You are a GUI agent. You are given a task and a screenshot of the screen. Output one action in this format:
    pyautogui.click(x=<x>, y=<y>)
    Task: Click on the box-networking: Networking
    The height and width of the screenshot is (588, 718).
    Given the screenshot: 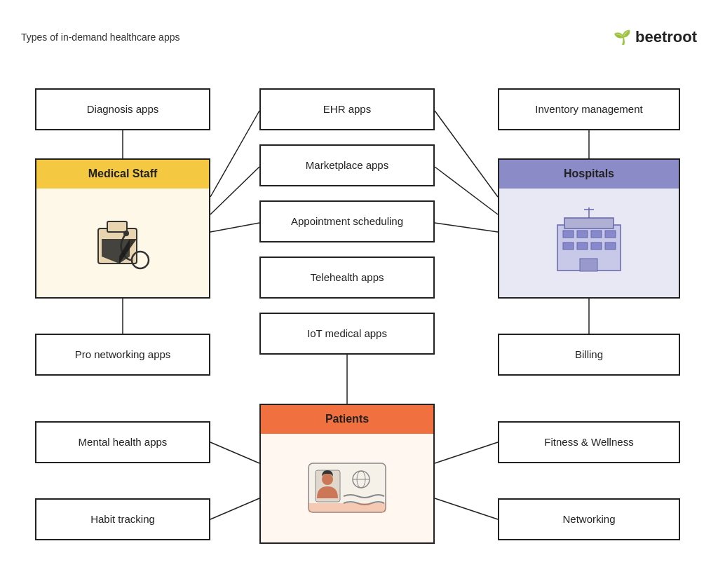 What is the action you would take?
    pyautogui.click(x=589, y=519)
    